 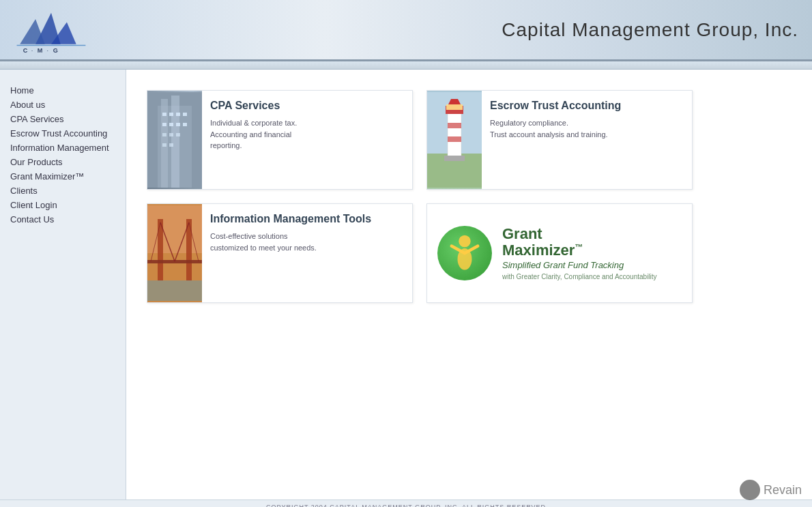 I want to click on grant-text-area: Grant Maximizer™ Simplified Grant Fund T…, so click(x=580, y=253).